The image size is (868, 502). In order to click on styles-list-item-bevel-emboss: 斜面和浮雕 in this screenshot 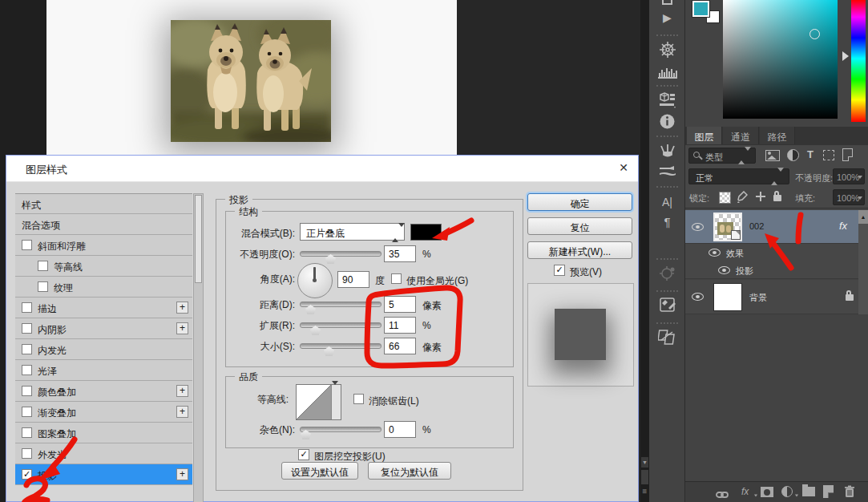, I will do `click(104, 245)`.